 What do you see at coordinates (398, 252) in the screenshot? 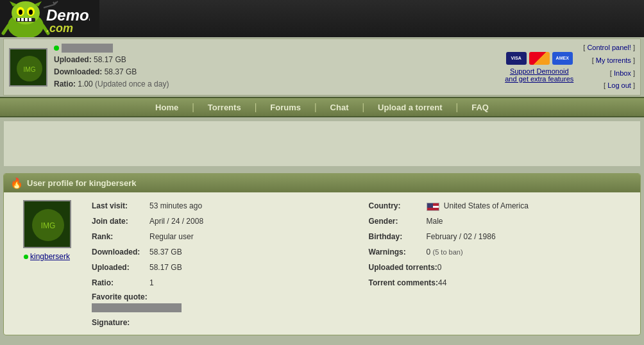
I see `warnings-label: Warnings:` at bounding box center [398, 252].